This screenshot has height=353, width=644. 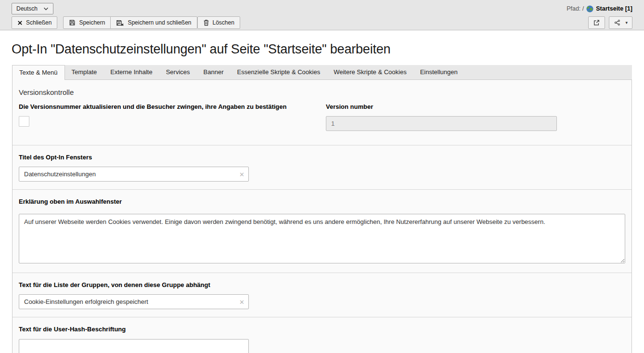 What do you see at coordinates (85, 72) in the screenshot?
I see `tab-template: Template` at bounding box center [85, 72].